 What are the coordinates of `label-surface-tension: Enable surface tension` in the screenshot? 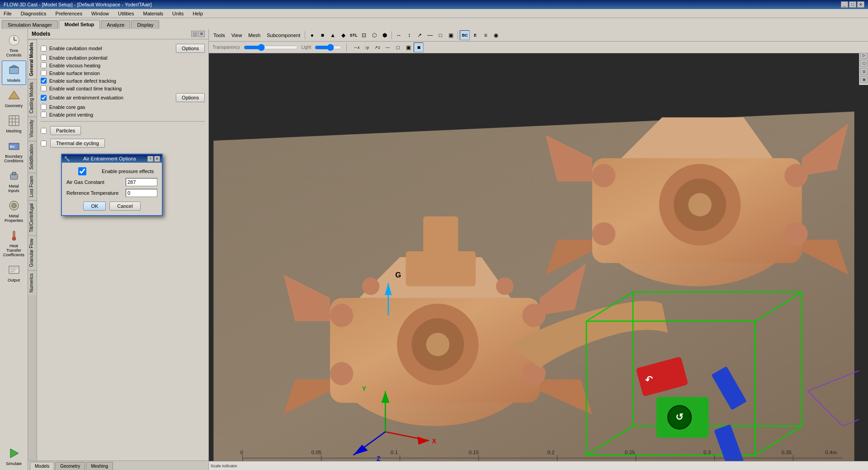 It's located at (75, 73).